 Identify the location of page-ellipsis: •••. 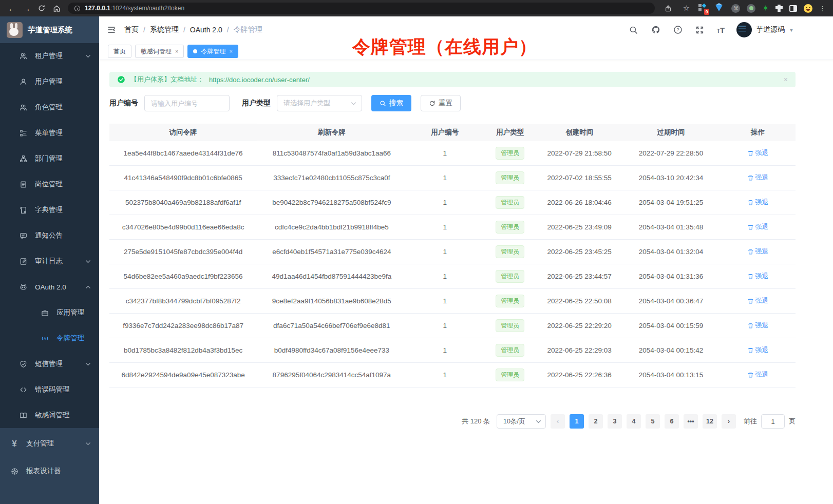
(691, 421).